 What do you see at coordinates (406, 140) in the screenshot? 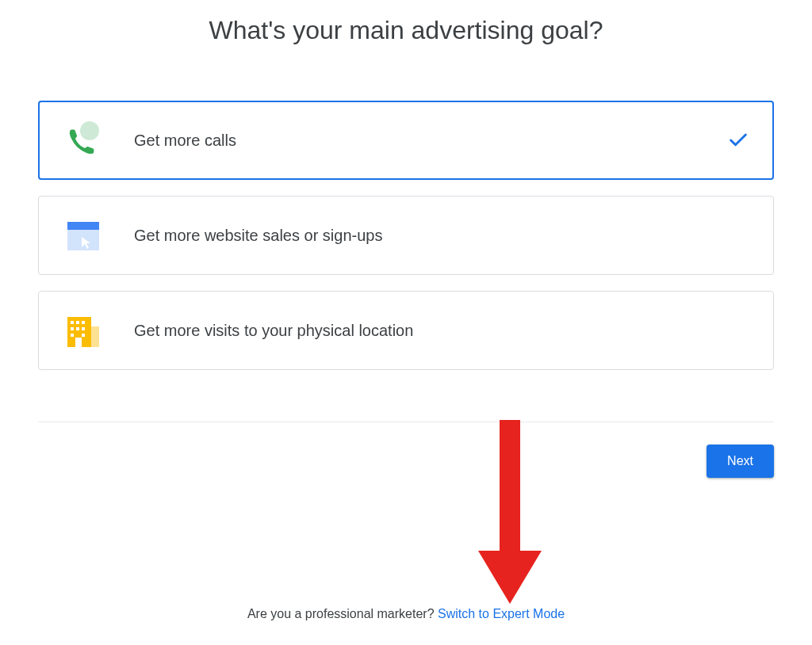
I see `goal-option-calls: Get more calls` at bounding box center [406, 140].